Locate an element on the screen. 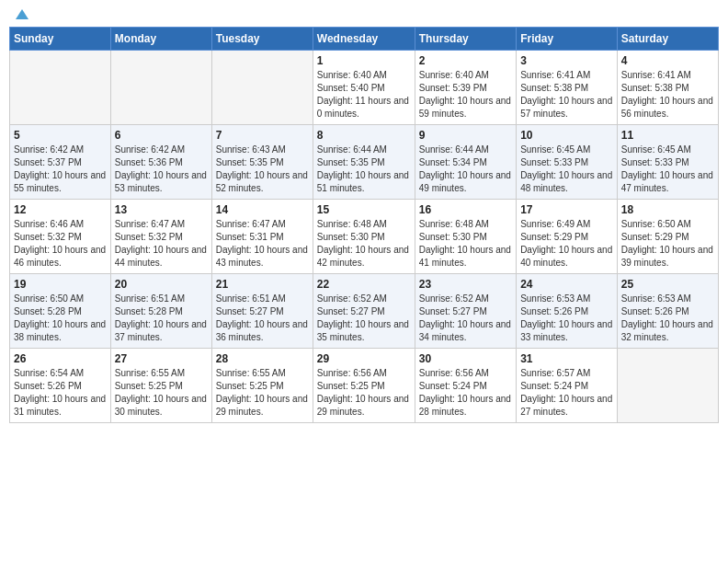 The width and height of the screenshot is (728, 563). calendar-week-row: 1Sunrise: 6:40 AMSunset: 5:40 PMDaylight… is located at coordinates (364, 88).